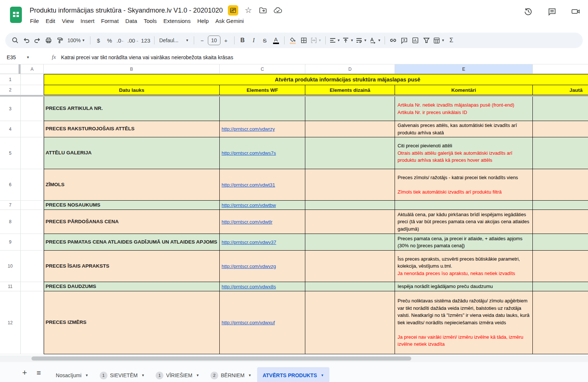 This screenshot has width=588, height=382. Describe the element at coordinates (10, 323) in the screenshot. I see `row-header-12: 12` at that location.